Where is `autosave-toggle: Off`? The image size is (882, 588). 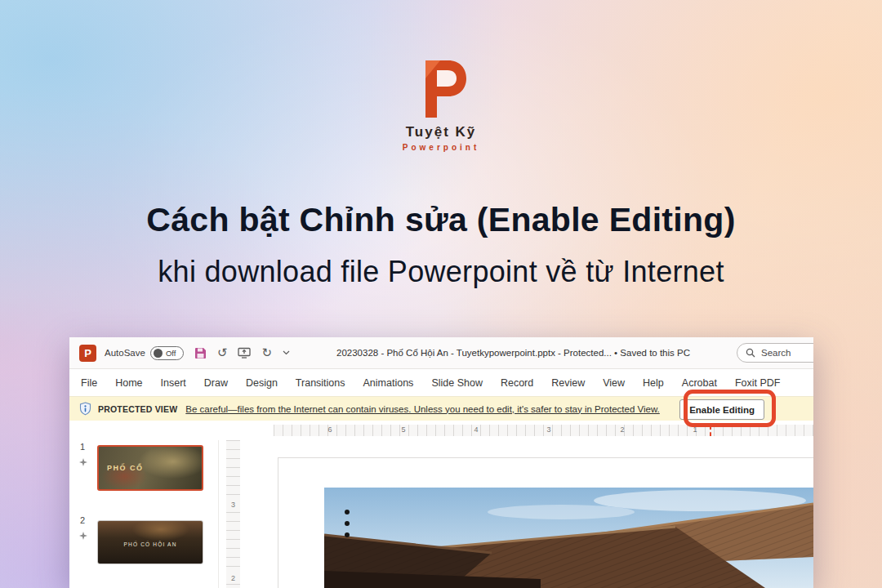
autosave-toggle: Off is located at coordinates (167, 353).